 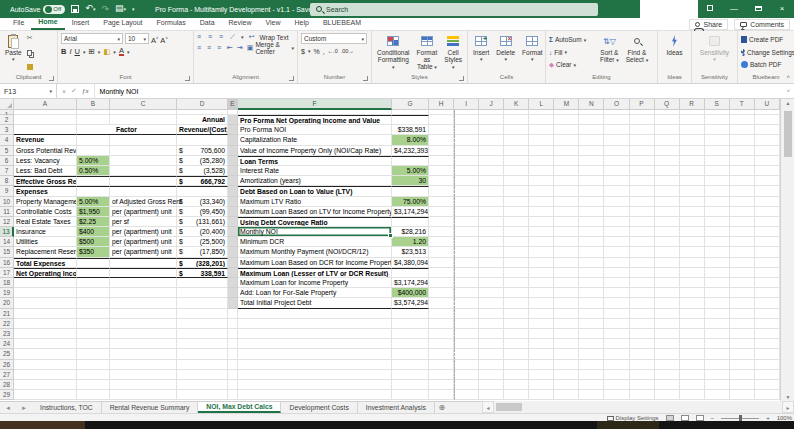 What do you see at coordinates (787, 250) in the screenshot?
I see `vertical-scrollbar: ▲ ▼` at bounding box center [787, 250].